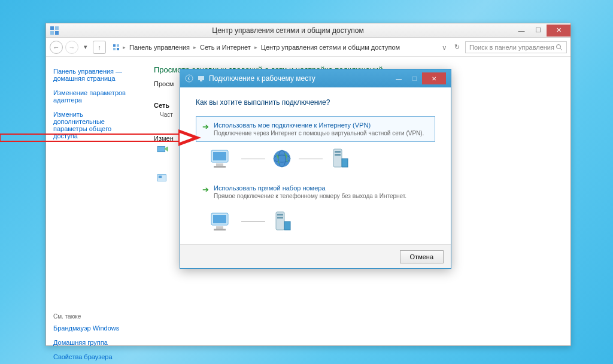  What do you see at coordinates (315, 192) in the screenshot?
I see `option-dialup: ➔ Использовать прямой набор номера Прямо…` at bounding box center [315, 192].